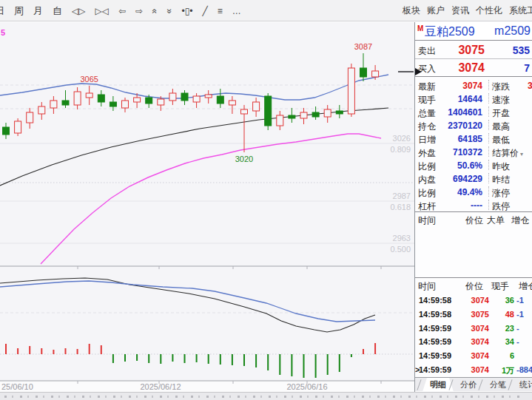 The height and width of the screenshot is (400, 532). I want to click on tick-volume: 6, so click(502, 356).